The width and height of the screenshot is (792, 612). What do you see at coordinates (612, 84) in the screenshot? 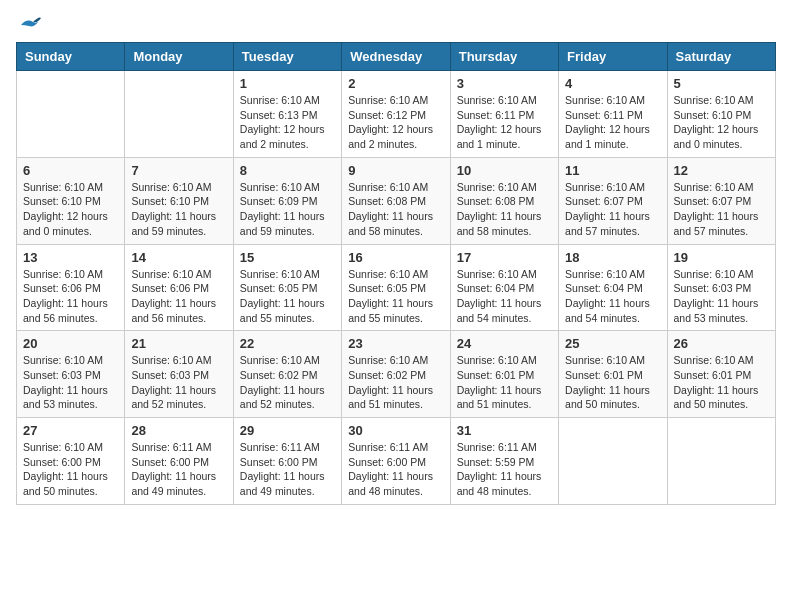
I see `day-number: 4` at bounding box center [612, 84].